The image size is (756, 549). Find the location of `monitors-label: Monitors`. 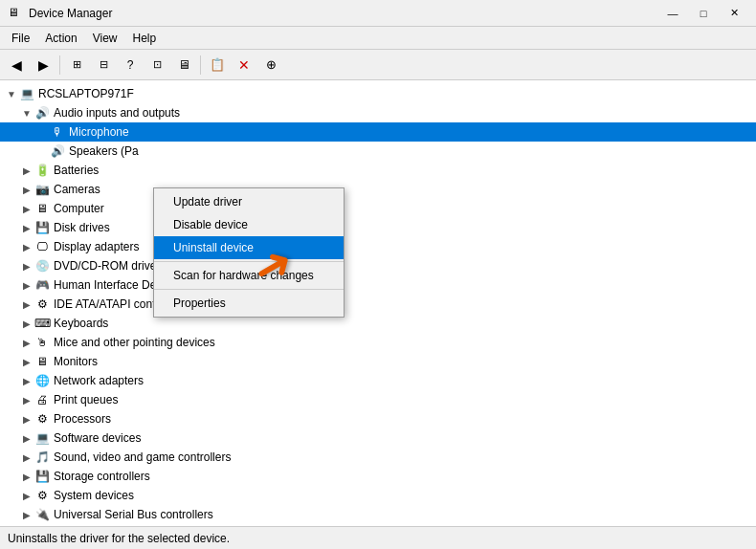

monitors-label: Monitors is located at coordinates (76, 362).